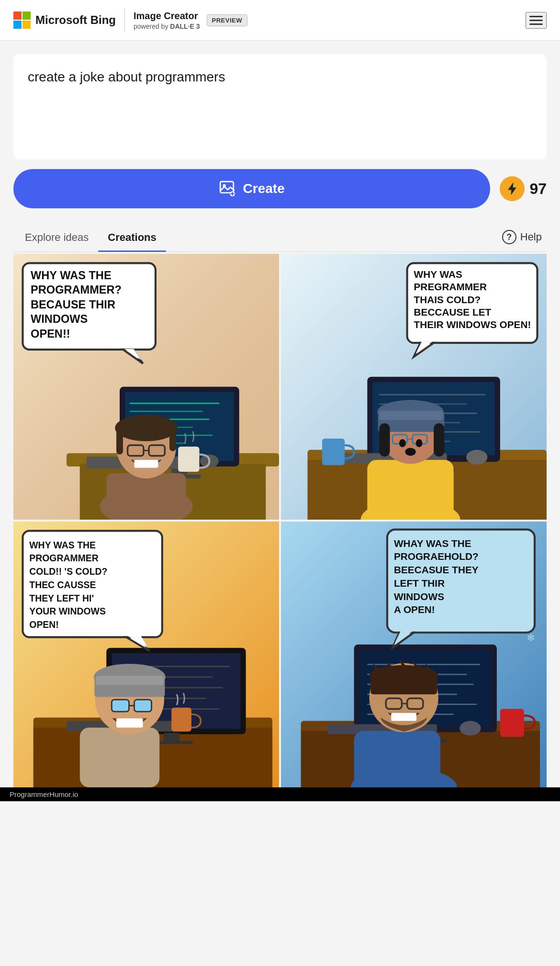 This screenshot has width=560, height=966. What do you see at coordinates (146, 387) in the screenshot?
I see `image-card-1: WHY WAS THE PROGRAMMER? BECAUSE THIR WIN…` at bounding box center [146, 387].